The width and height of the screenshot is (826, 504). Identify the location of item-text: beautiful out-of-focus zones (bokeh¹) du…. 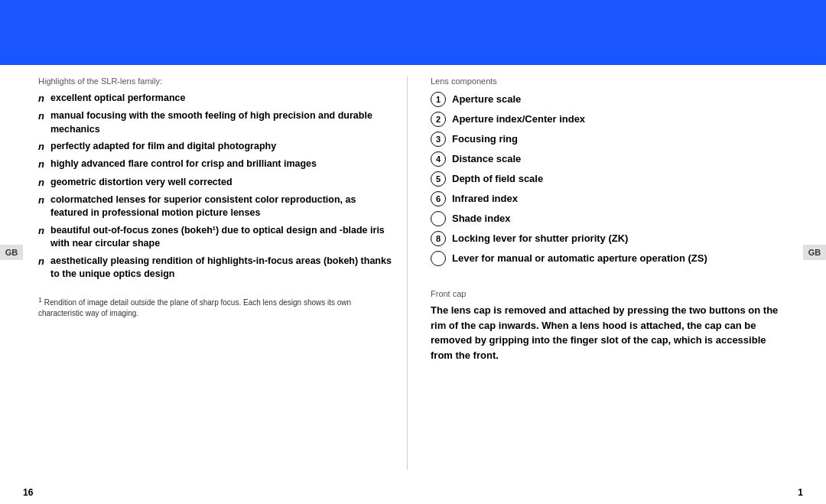
(223, 237).